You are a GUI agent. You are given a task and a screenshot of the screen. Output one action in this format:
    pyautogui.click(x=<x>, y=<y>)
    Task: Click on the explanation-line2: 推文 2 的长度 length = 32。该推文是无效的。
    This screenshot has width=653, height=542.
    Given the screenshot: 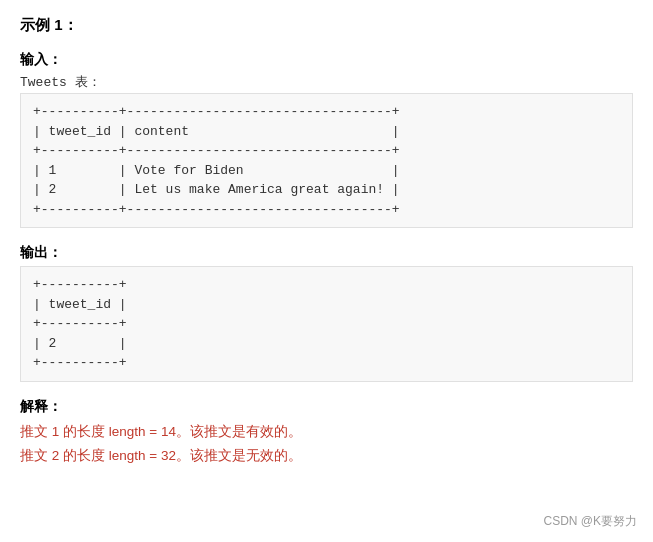 What is the action you would take?
    pyautogui.click(x=326, y=456)
    